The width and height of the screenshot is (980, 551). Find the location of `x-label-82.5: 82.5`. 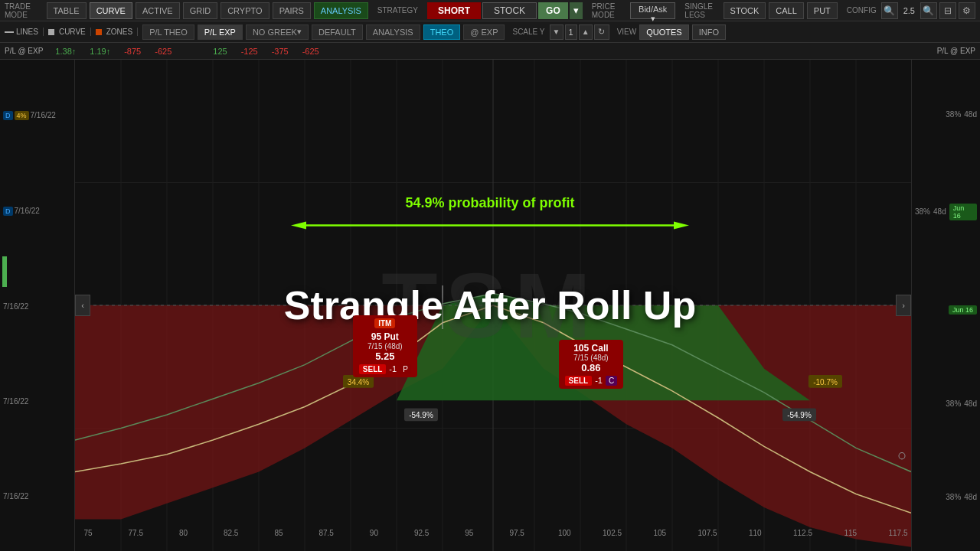

x-label-82.5: 82.5 is located at coordinates (231, 533).